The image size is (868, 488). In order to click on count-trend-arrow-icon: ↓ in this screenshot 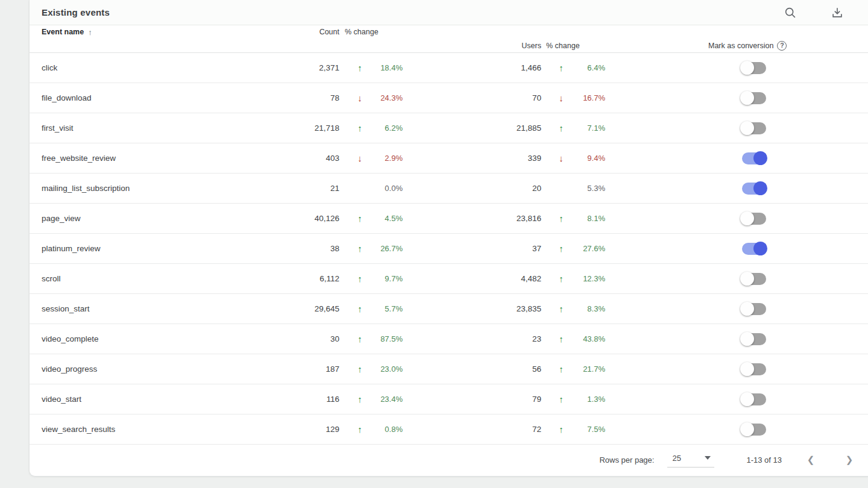, I will do `click(360, 158)`.